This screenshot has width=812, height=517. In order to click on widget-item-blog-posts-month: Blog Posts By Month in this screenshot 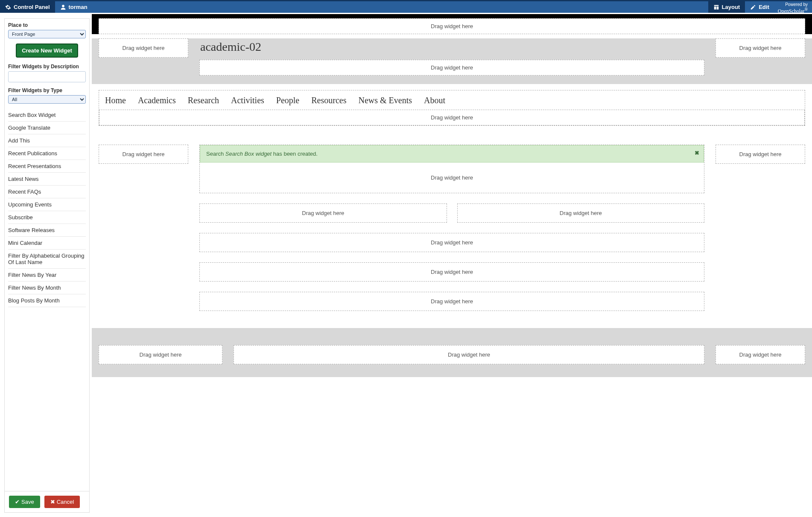, I will do `click(47, 301)`.